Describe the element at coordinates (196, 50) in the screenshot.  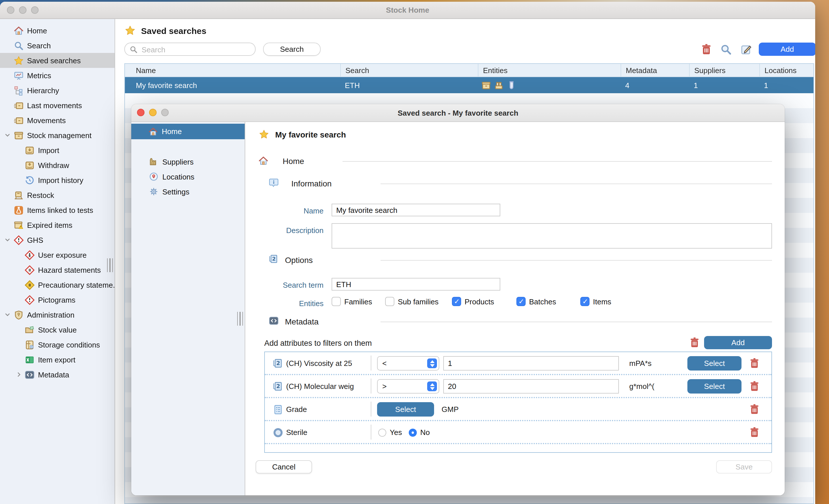
I see `search-input` at that location.